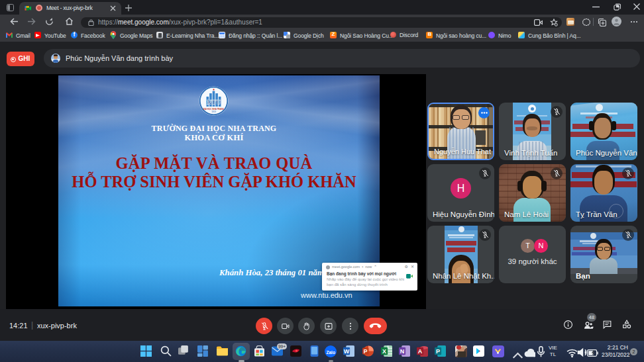 This screenshot has height=362, width=644. I want to click on svg-text: 1959, so click(213, 112).